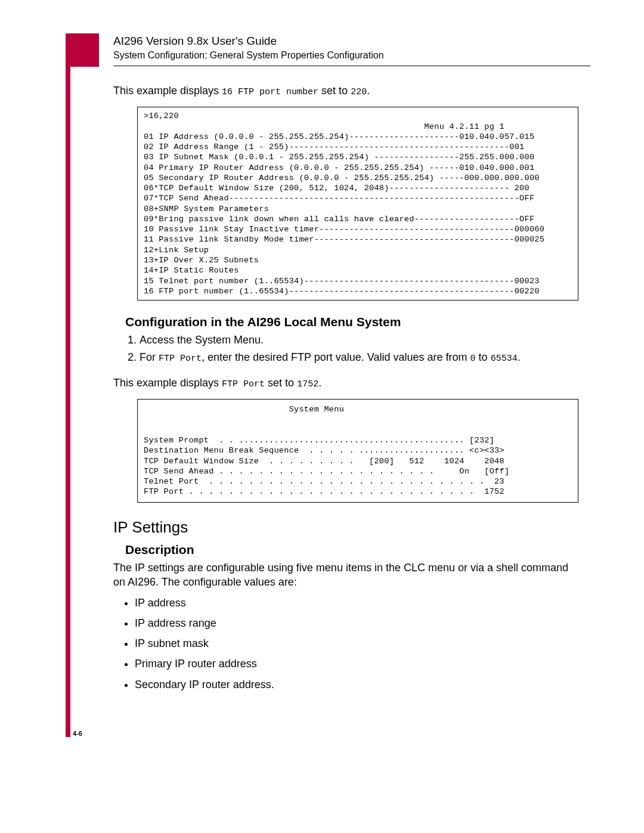 Image resolution: width=644 pixels, height=833 pixels. What do you see at coordinates (504, 359) in the screenshot?
I see `step2-mono3: 65534` at bounding box center [504, 359].